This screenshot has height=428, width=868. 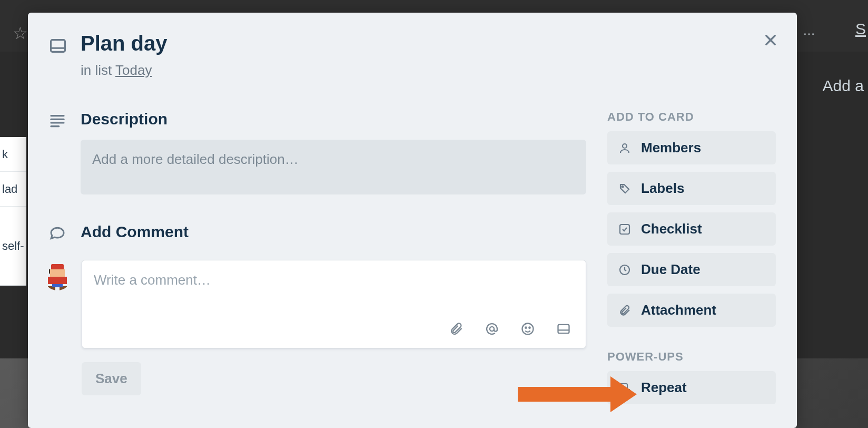 I want to click on power-ups-heading: POWER-UPS, so click(x=692, y=357).